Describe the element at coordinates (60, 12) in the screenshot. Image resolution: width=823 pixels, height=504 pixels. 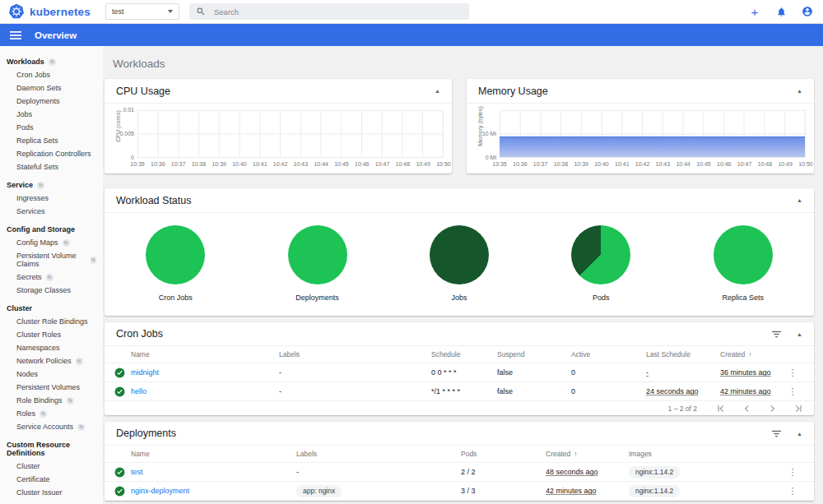
I see `brand-text: kubernetes` at that location.